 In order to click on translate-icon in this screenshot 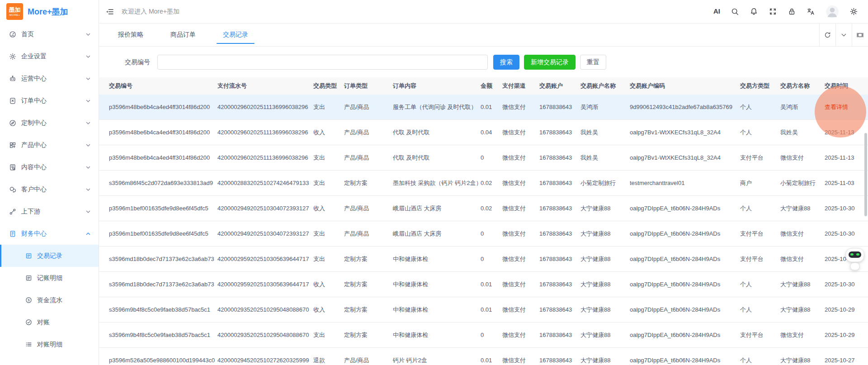, I will do `click(811, 12)`.